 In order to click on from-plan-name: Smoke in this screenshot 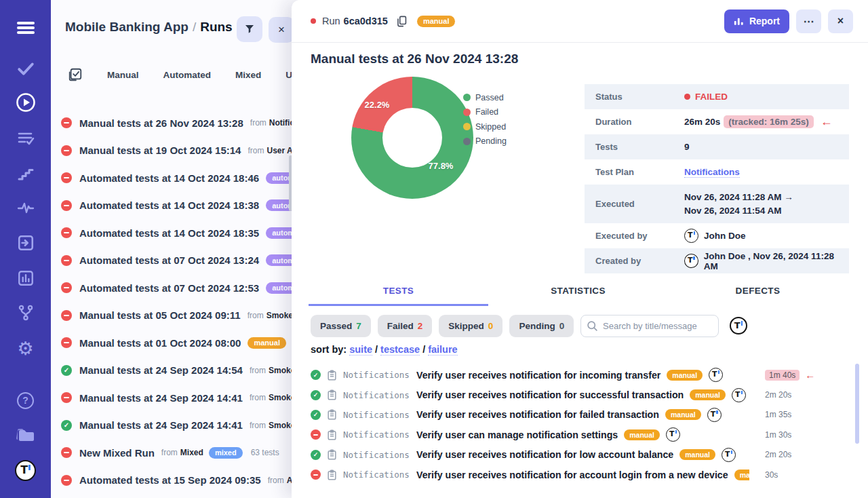, I will do `click(279, 315)`.